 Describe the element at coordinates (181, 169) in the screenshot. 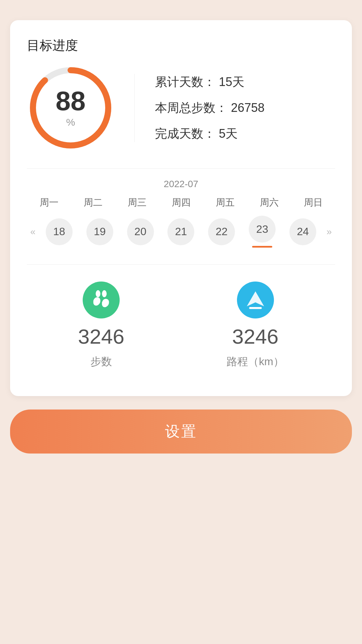

I see `divider` at that location.